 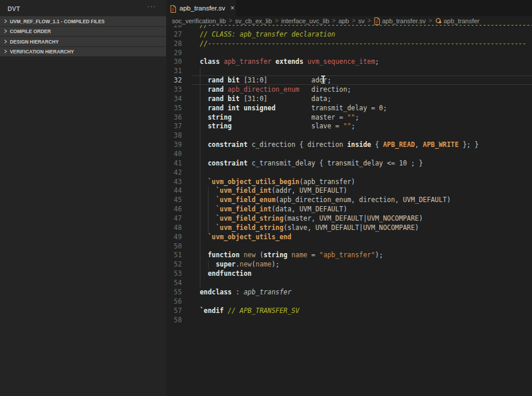 What do you see at coordinates (292, 255) in the screenshot?
I see `code-text: function new (string name = "apb_transfe…` at bounding box center [292, 255].